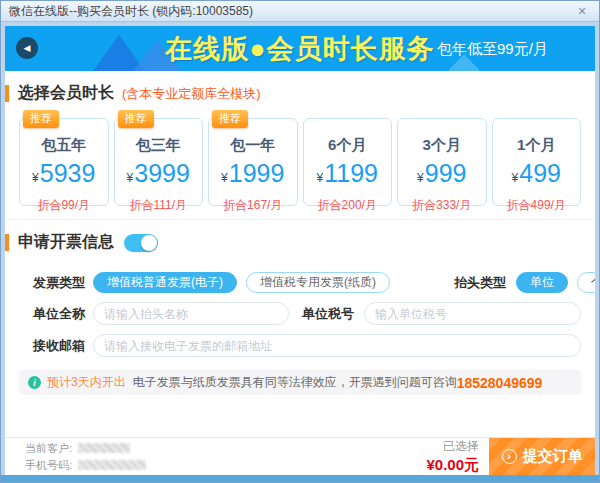  Describe the element at coordinates (34, 382) in the screenshot. I see `info-icon: i` at that location.